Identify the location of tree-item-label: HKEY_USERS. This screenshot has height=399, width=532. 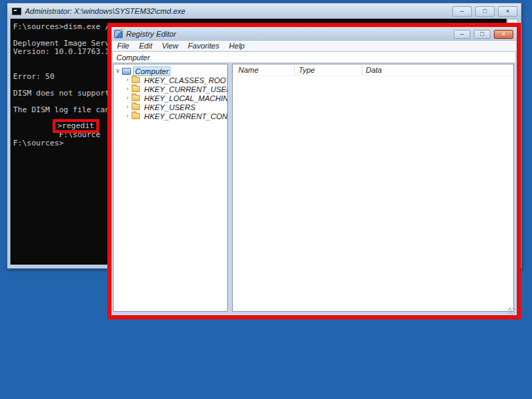
(170, 107).